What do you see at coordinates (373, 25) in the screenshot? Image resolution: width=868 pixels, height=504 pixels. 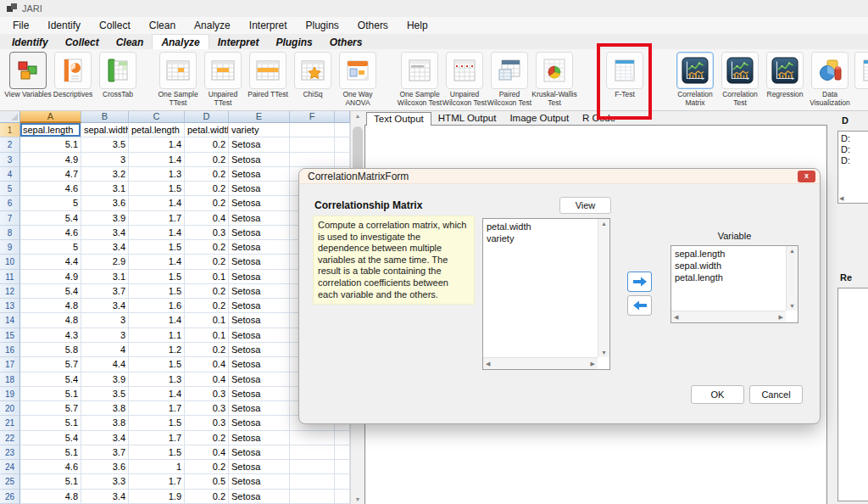 I see `menu-item: Others` at bounding box center [373, 25].